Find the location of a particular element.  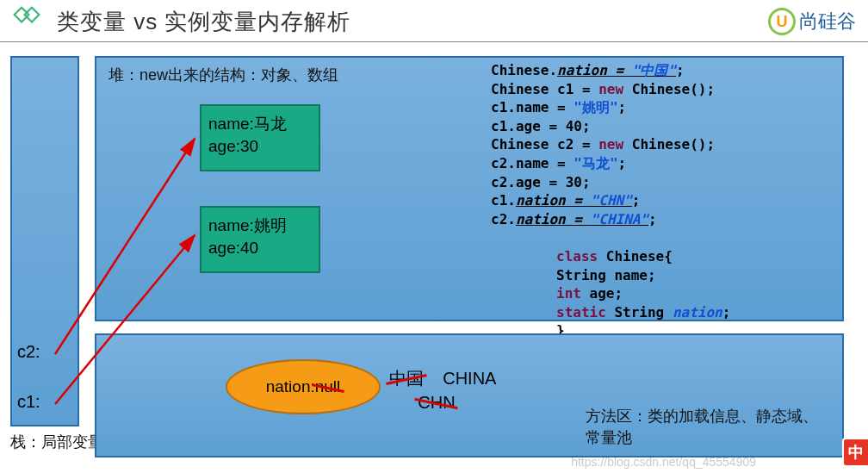

ime-badge: 中 is located at coordinates (855, 452).